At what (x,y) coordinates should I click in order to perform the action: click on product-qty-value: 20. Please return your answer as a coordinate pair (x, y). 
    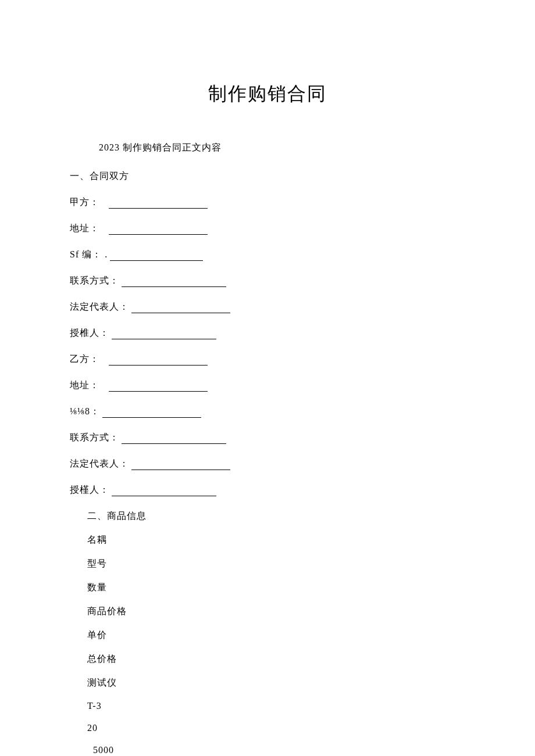
    Looking at the image, I should click on (276, 728).